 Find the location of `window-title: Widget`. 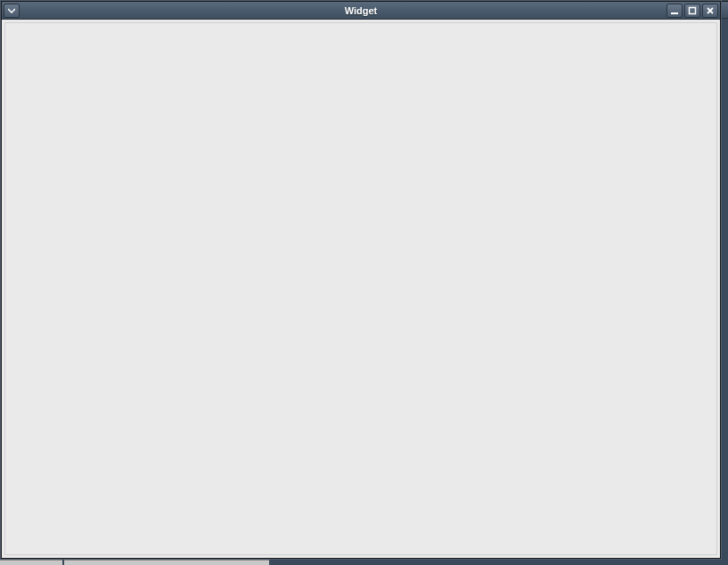

window-title: Widget is located at coordinates (361, 11).